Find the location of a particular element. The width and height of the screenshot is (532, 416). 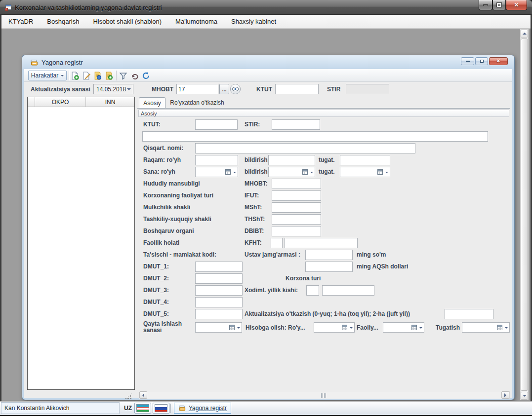

ustav-label: Ustav jamg'armasi : is located at coordinates (273, 255).